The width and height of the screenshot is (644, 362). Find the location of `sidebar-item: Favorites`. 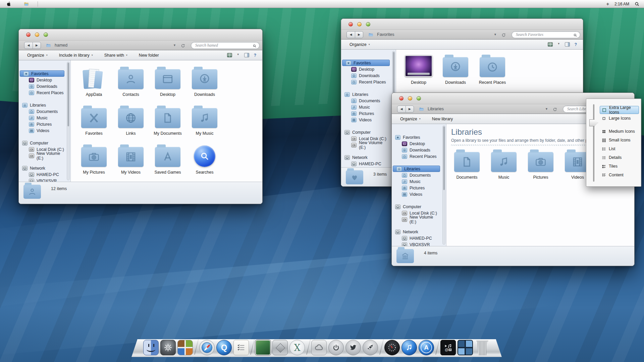

sidebar-item: Favorites is located at coordinates (416, 137).